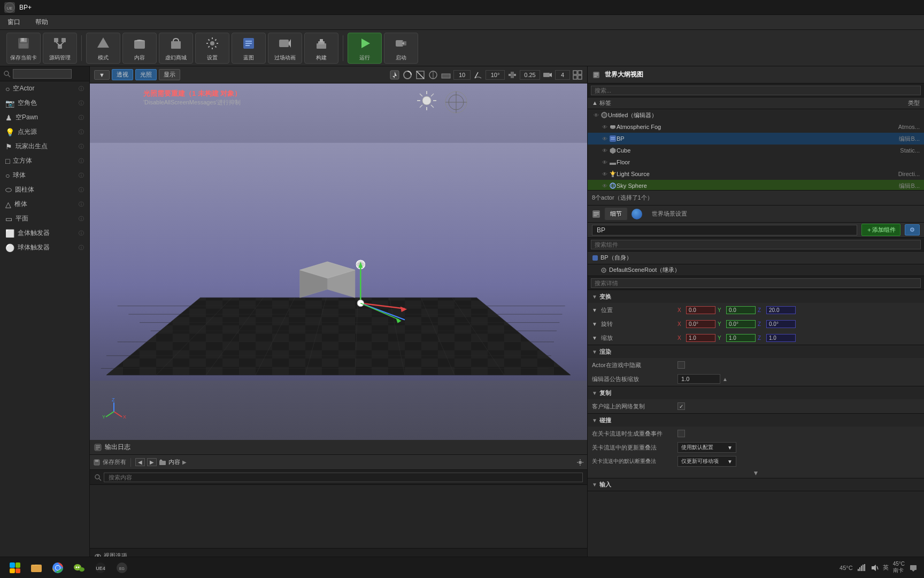 This screenshot has height=578, width=924. What do you see at coordinates (462, 75) in the screenshot?
I see `grid-size-input` at bounding box center [462, 75].